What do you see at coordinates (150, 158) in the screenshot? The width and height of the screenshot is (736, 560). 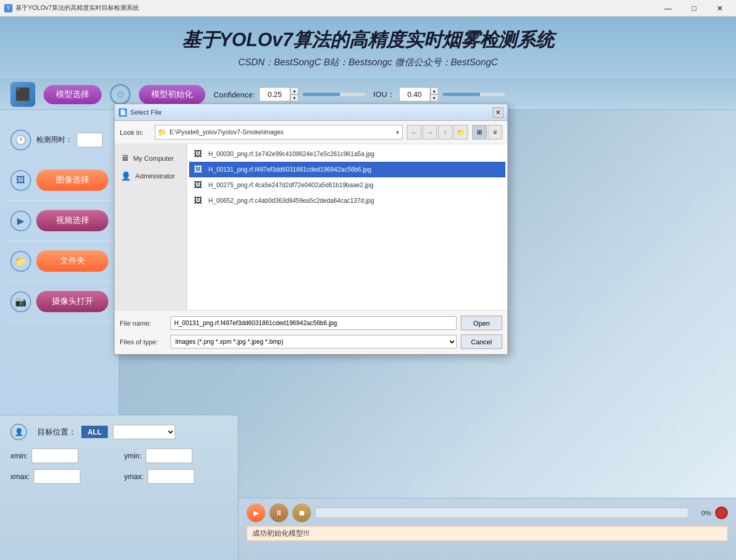 I see `sidebar-item-my-computer: 🖥 My Computer` at bounding box center [150, 158].